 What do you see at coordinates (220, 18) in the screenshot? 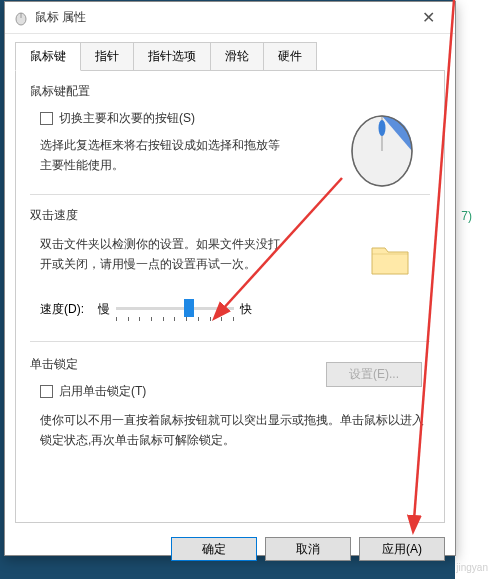
I see `window-title: 鼠标 属性` at bounding box center [220, 18].